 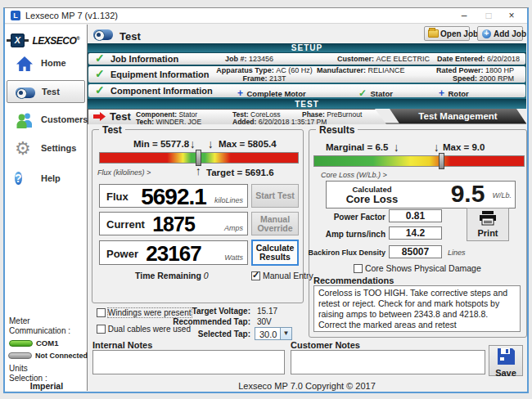 What do you see at coordinates (211, 144) in the screenshot?
I see `max-arrow-icon: ↓` at bounding box center [211, 144].